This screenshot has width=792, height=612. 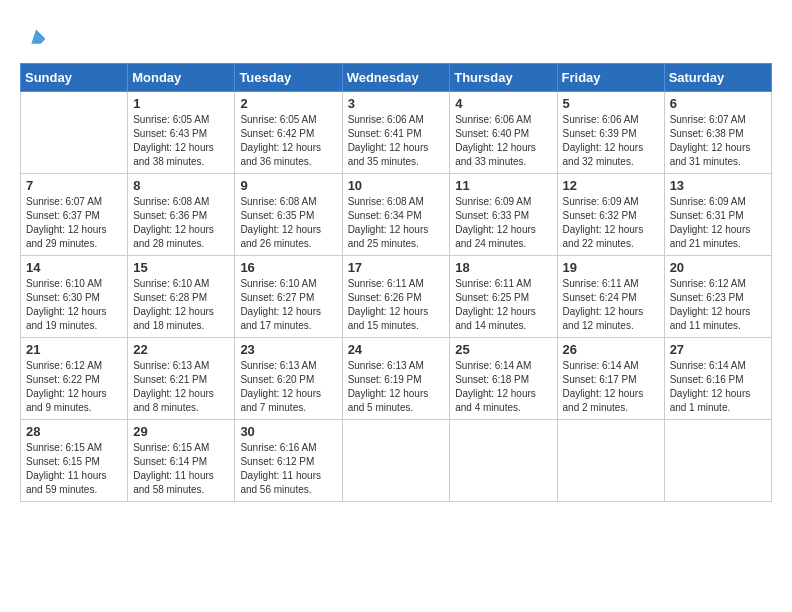 I want to click on day-info: Sunrise: 6:11 AMSunset: 6:26 PMDaylight:…, so click(x=396, y=305).